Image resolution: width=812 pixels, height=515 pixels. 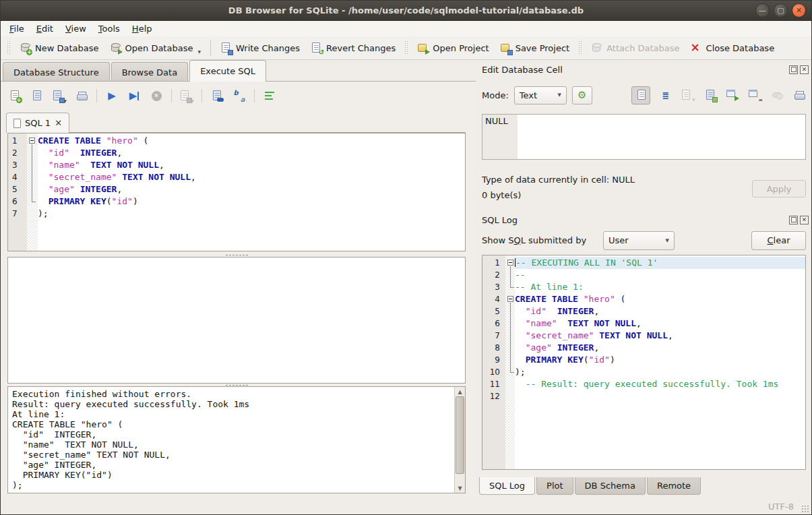 I want to click on print-cell-icon, so click(x=799, y=95).